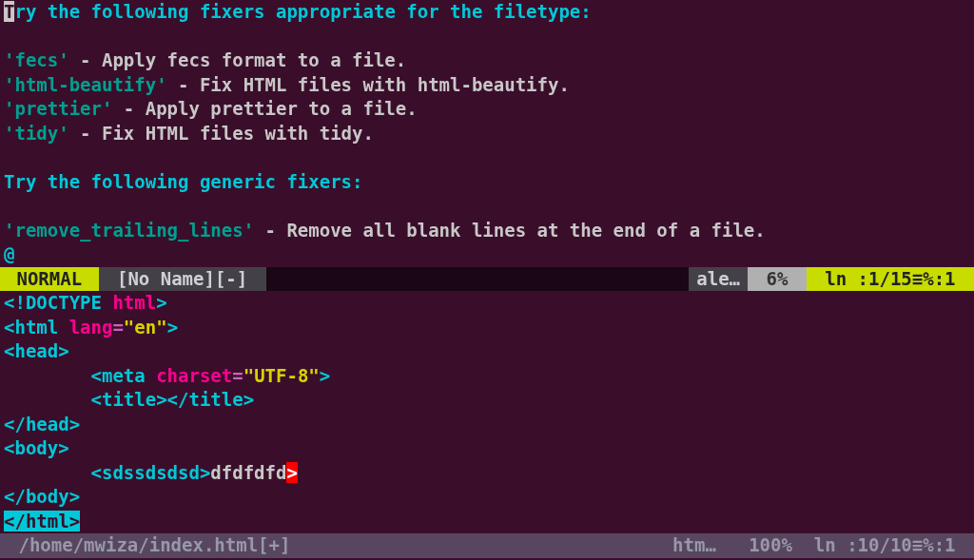  What do you see at coordinates (487, 400) in the screenshot?
I see `code-line: <title></title>` at bounding box center [487, 400].